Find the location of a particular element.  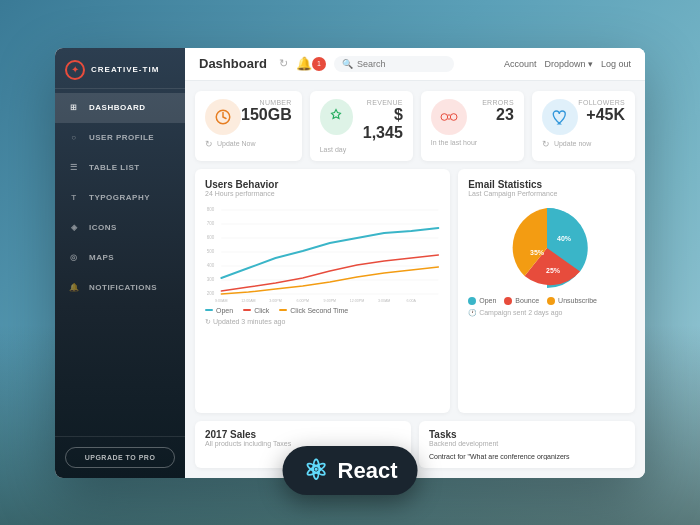

capacity-icon-wrap is located at coordinates (223, 117).